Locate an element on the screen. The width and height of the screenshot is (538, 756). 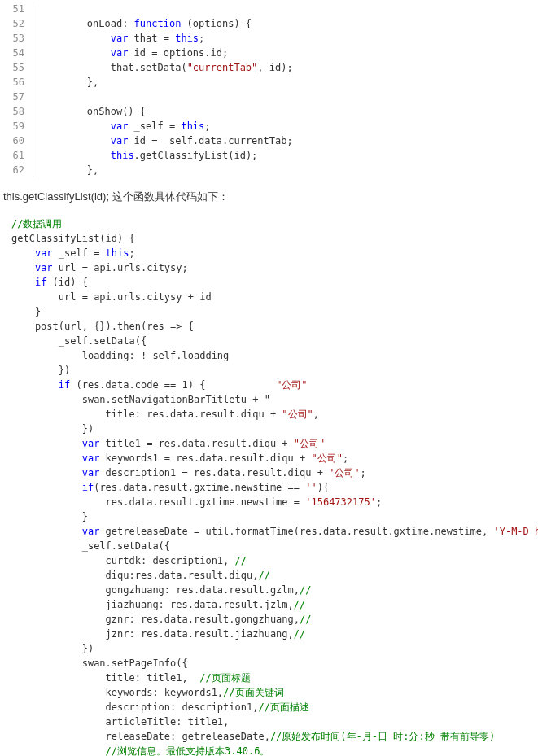
code-token: //页面关键词 is located at coordinates (253, 693).